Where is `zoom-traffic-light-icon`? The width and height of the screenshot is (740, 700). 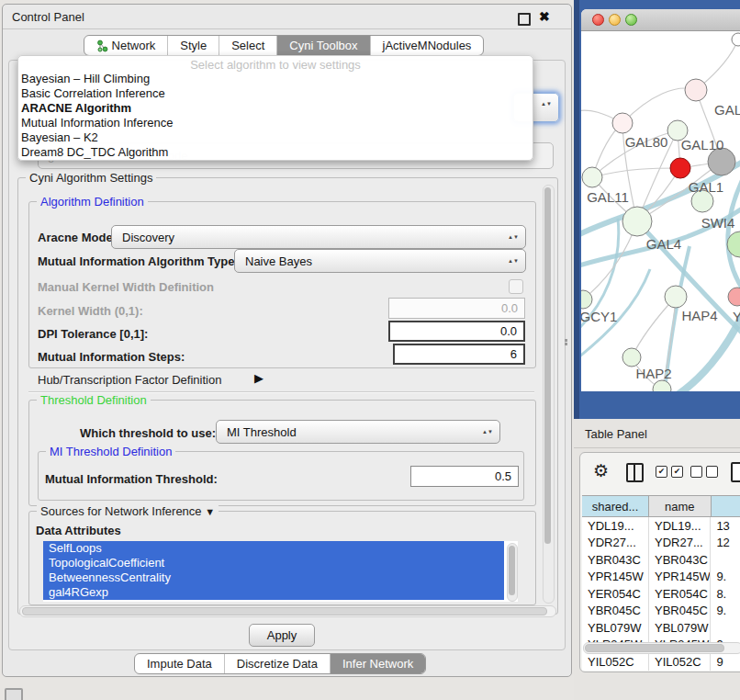 zoom-traffic-light-icon is located at coordinates (632, 20).